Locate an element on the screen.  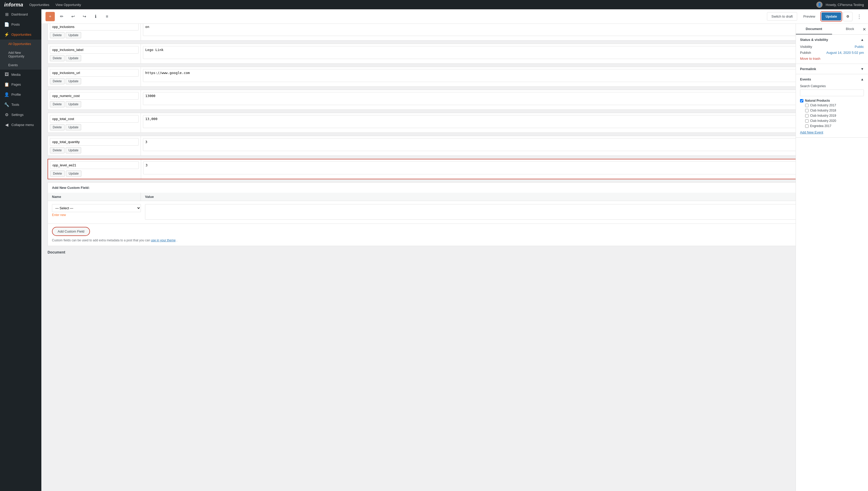
details-button: ℹ is located at coordinates (96, 17).